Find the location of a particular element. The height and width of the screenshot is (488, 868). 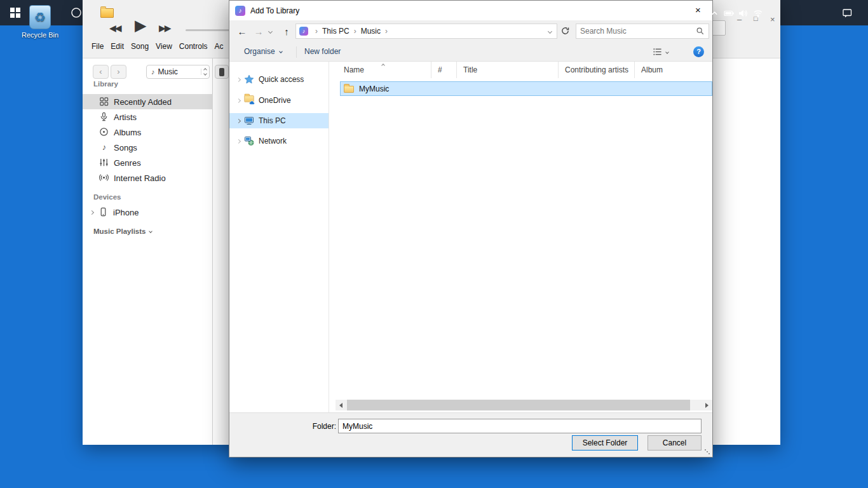

search-icon is located at coordinates (700, 31).